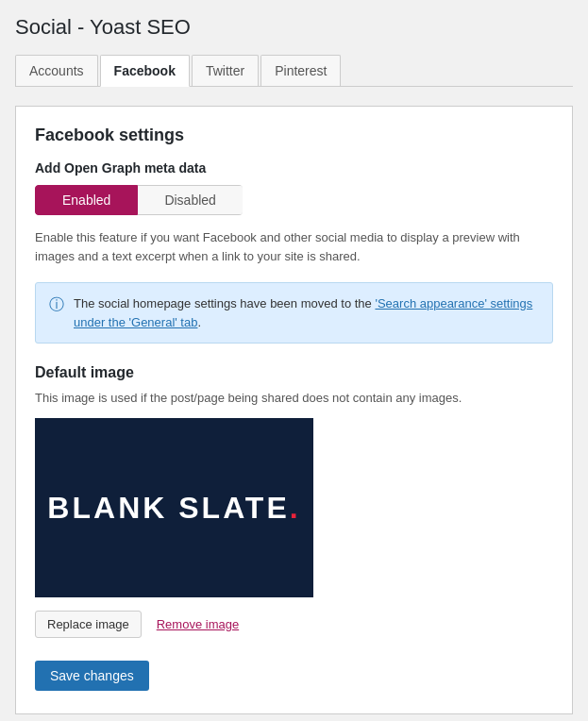 Image resolution: width=588 pixels, height=721 pixels. I want to click on tab-twitter: Twitter, so click(225, 70).